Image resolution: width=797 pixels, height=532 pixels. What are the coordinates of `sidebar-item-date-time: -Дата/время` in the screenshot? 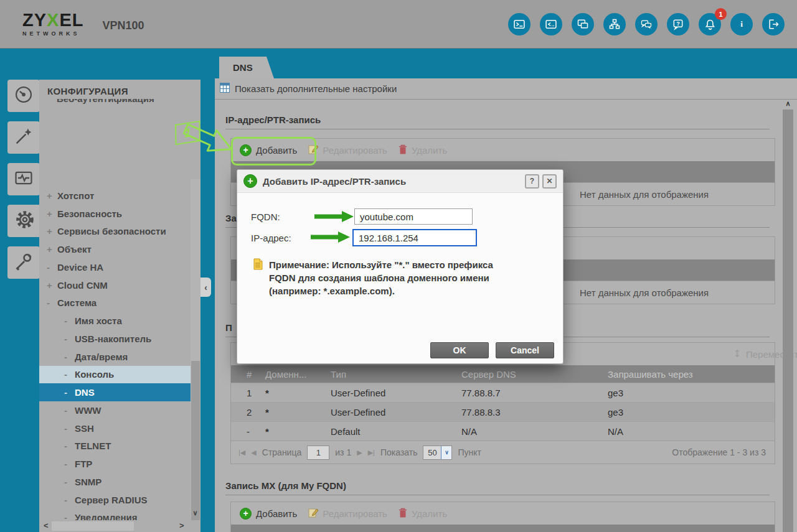 It's located at (115, 357).